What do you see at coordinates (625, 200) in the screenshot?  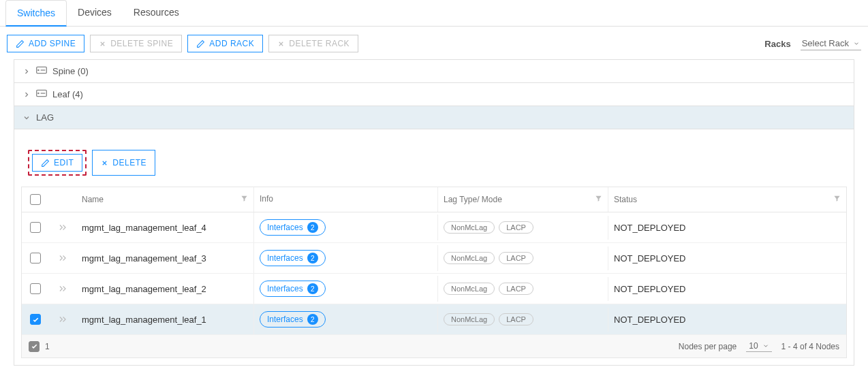 I see `column-status: Status` at bounding box center [625, 200].